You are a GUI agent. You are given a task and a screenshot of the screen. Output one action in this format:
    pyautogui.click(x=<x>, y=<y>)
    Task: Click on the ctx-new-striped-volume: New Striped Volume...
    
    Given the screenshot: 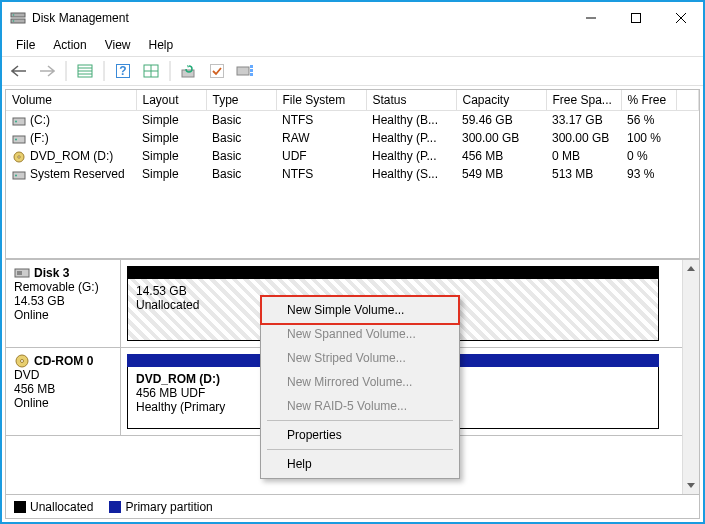 What is the action you would take?
    pyautogui.click(x=360, y=358)
    